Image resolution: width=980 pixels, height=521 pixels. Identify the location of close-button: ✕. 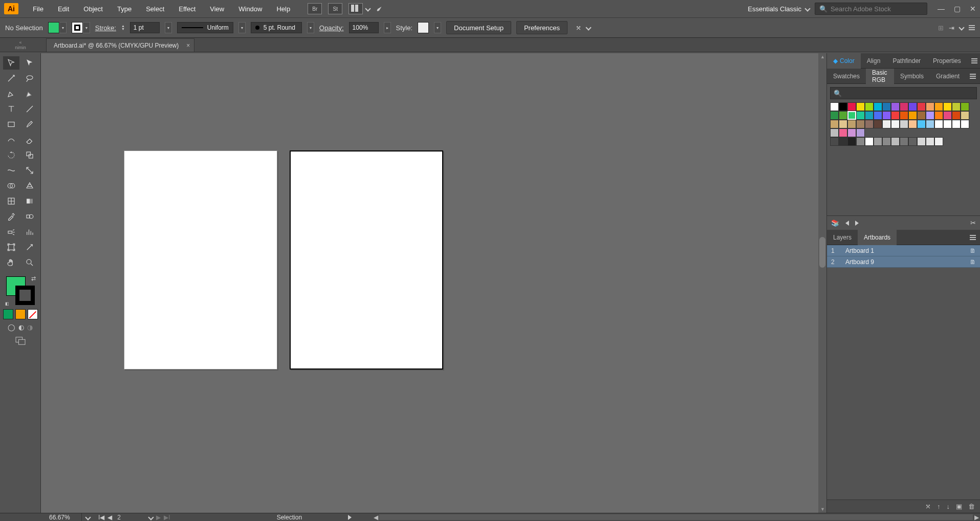
(973, 9).